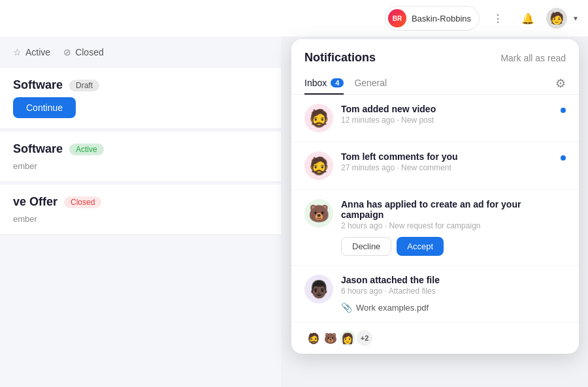 Image resolution: width=588 pixels, height=387 pixels. Describe the element at coordinates (498, 18) in the screenshot. I see `more-icon: ⋮` at that location.